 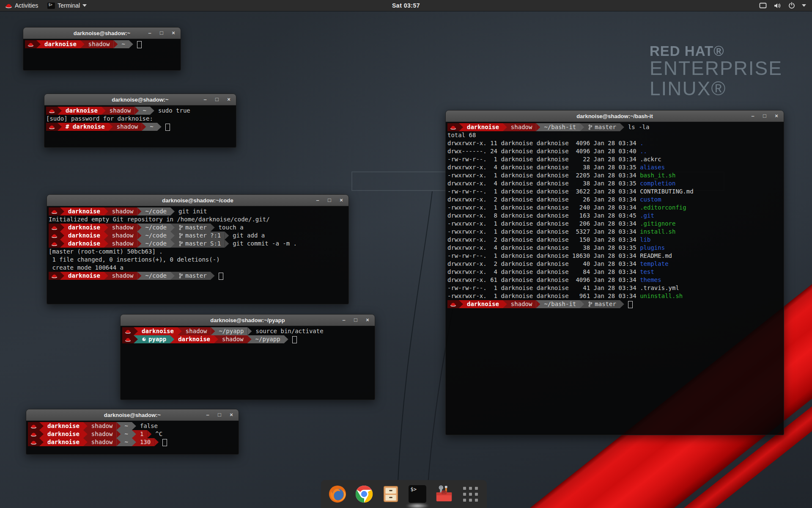 I want to click on firefox-icon, so click(x=337, y=494).